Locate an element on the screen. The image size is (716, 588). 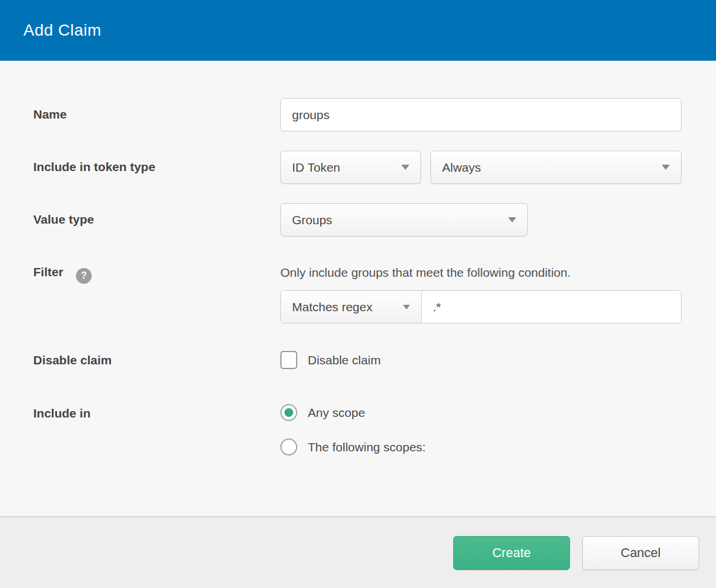
token-type-dropdown: ID Token is located at coordinates (350, 167).